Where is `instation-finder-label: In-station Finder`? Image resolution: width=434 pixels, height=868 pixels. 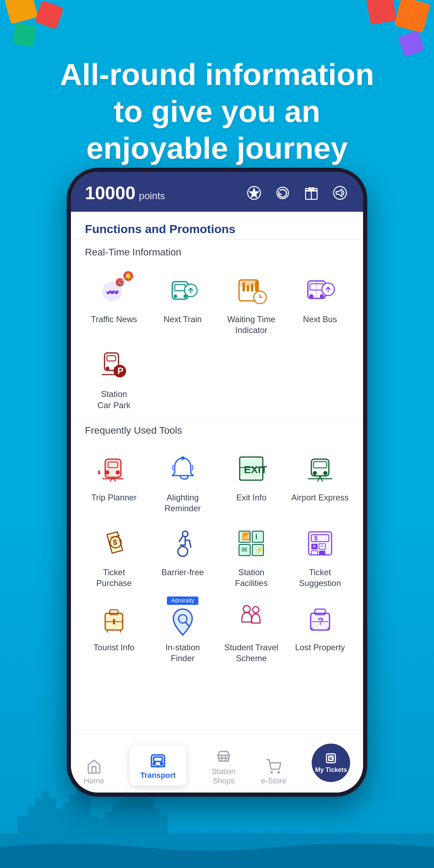 instation-finder-label: In-station Finder is located at coordinates (183, 653).